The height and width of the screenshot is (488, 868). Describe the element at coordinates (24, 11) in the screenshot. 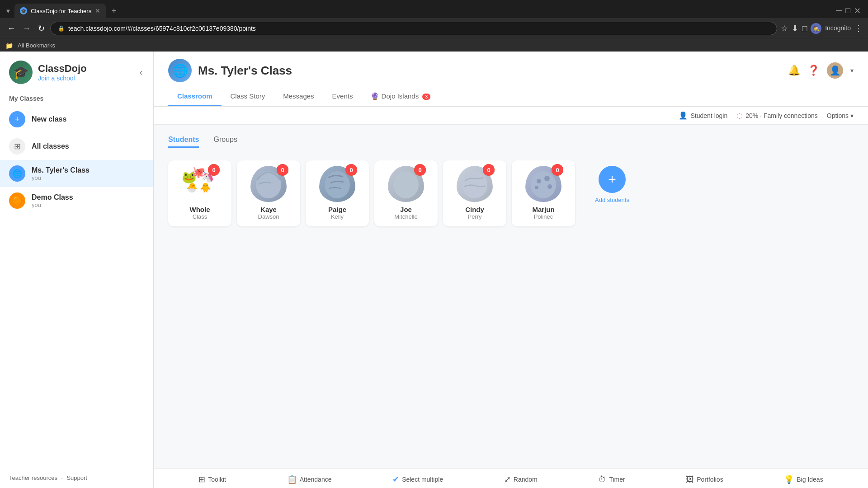

I see `tab-favicon: 🎓` at that location.